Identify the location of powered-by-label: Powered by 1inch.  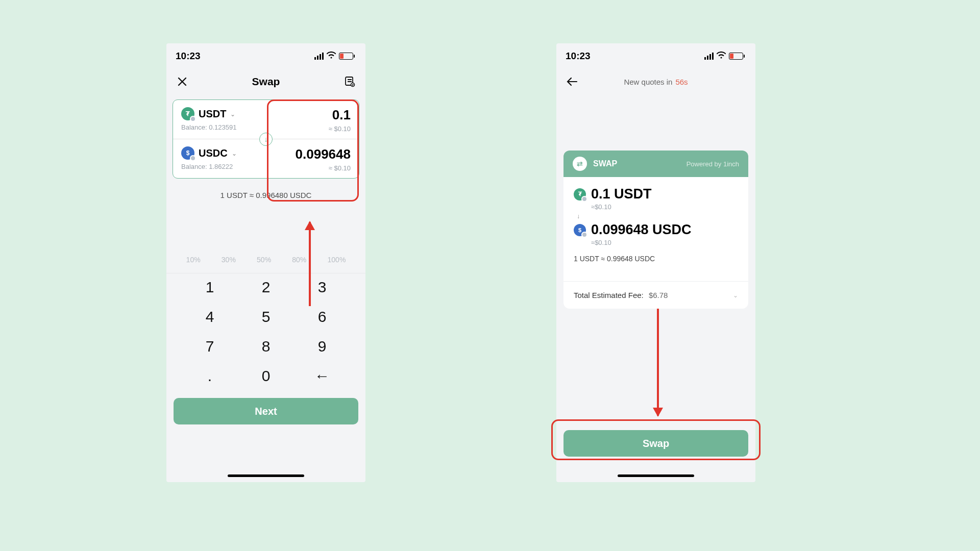
(713, 164).